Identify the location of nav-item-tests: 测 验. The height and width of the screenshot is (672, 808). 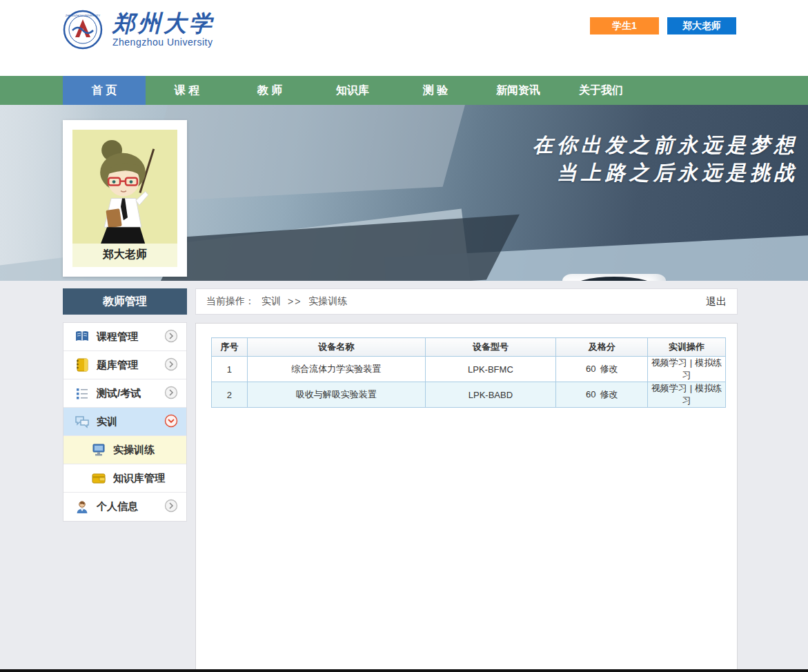
(435, 90).